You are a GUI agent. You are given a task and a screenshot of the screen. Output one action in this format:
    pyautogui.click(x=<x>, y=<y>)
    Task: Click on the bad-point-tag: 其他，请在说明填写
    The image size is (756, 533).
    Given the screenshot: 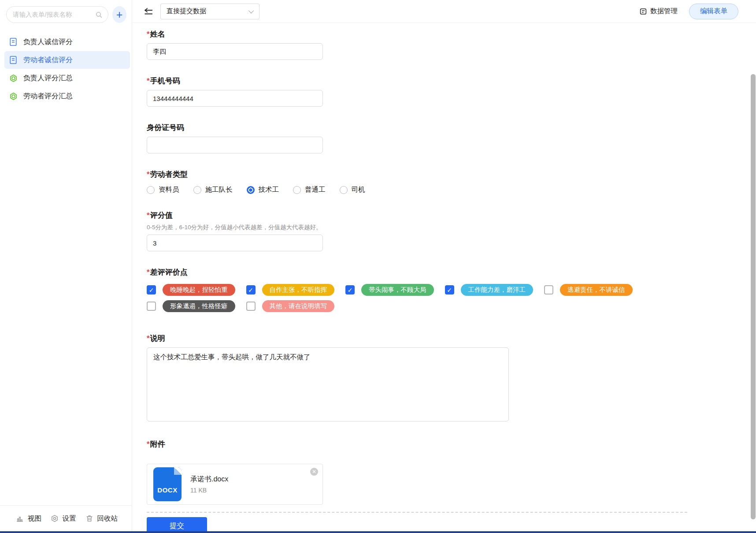 What is the action you would take?
    pyautogui.click(x=299, y=306)
    